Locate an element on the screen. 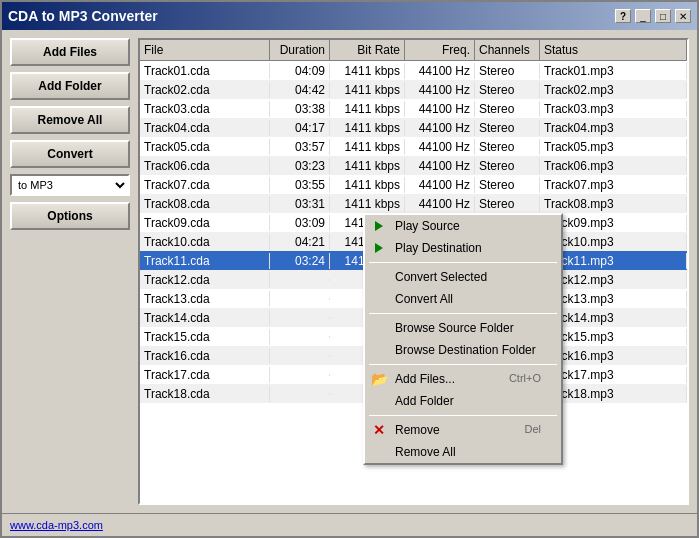 The image size is (699, 538). cell-file: Track15.cda is located at coordinates (205, 337).